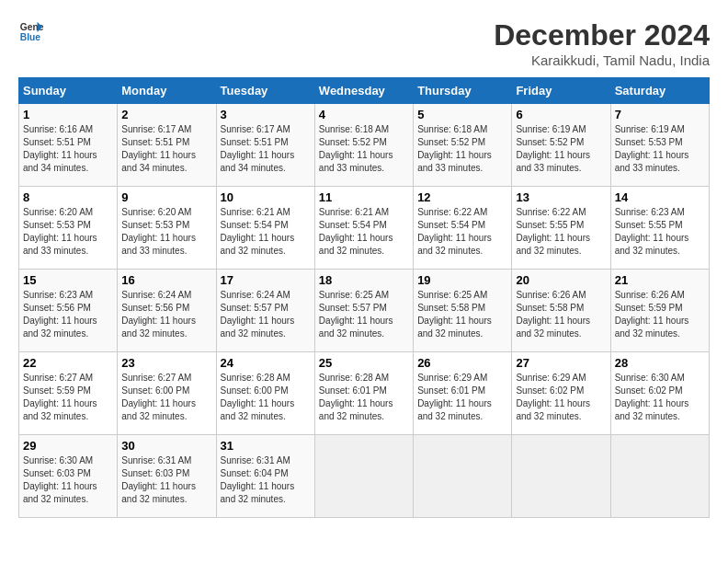 This screenshot has height=563, width=728. Describe the element at coordinates (364, 91) in the screenshot. I see `weekday-header-row: SundayMondayTuesdayWednesdayThursdayFrid…` at that location.